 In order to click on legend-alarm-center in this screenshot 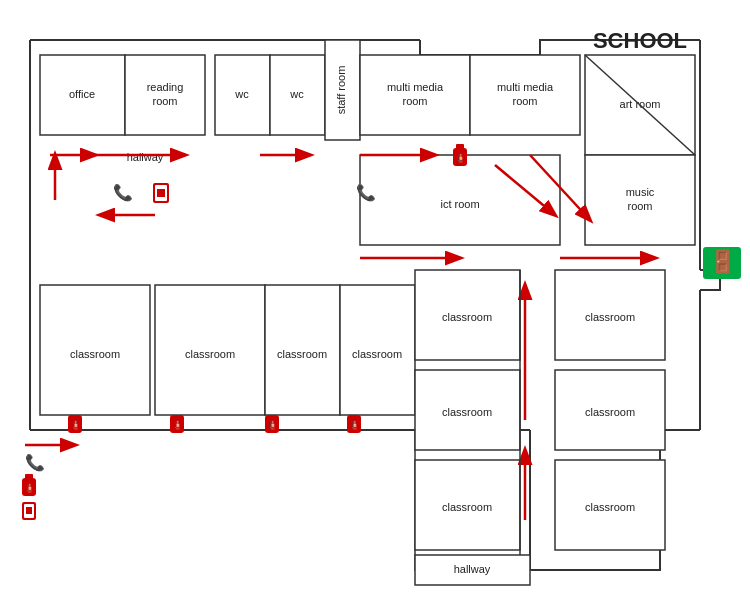, I will do `click(29, 510)`.